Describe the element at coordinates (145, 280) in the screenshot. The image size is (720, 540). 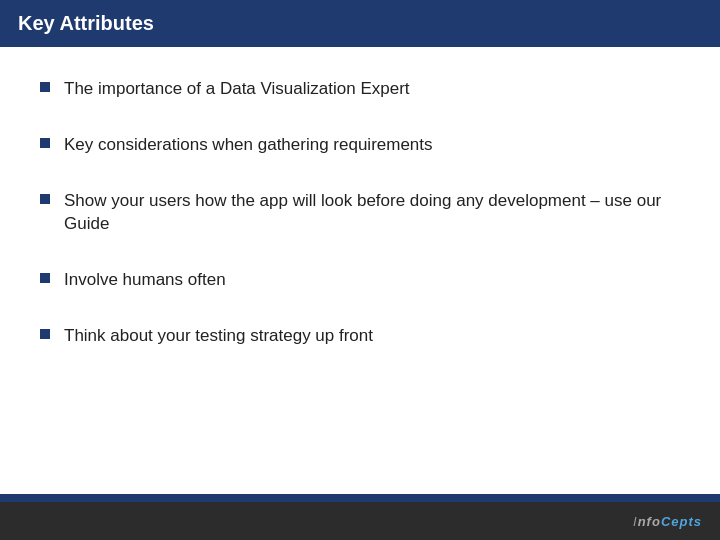
I see `bullet-text: Involve humans often` at that location.